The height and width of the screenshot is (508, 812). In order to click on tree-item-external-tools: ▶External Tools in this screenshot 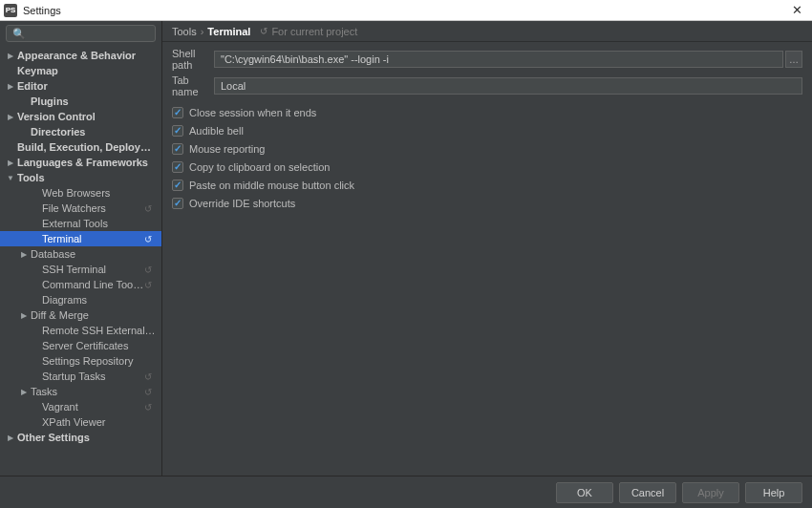, I will do `click(80, 223)`.